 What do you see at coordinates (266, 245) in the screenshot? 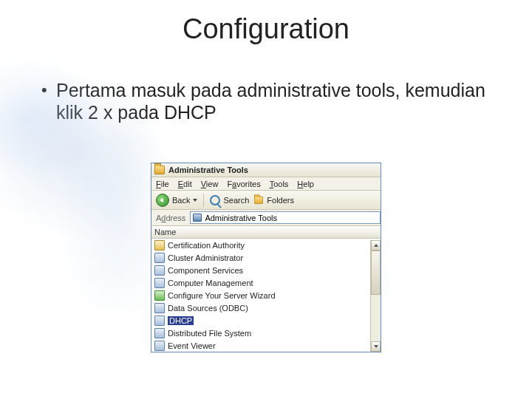
I see `item-certification-authority: Certification Authority` at bounding box center [266, 245].